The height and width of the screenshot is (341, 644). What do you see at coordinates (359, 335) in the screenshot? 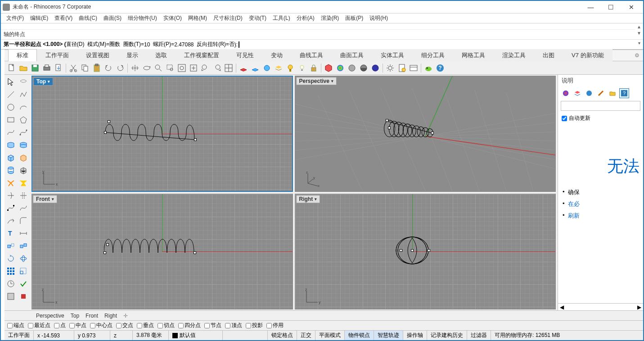
I see `status-osnap: 物件锁点` at bounding box center [359, 335].